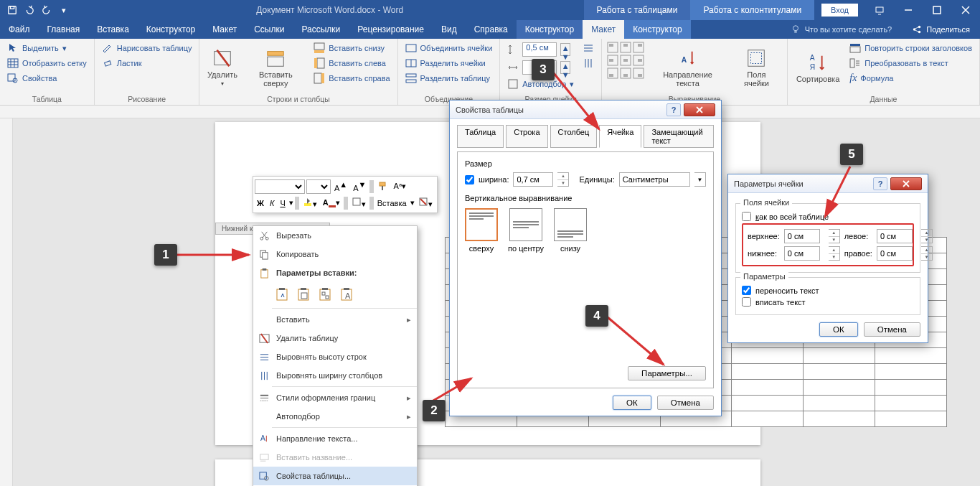  Describe the element at coordinates (335, 375) in the screenshot. I see `cm-distribute-cols: Выровнять ширину столбцов` at that location.